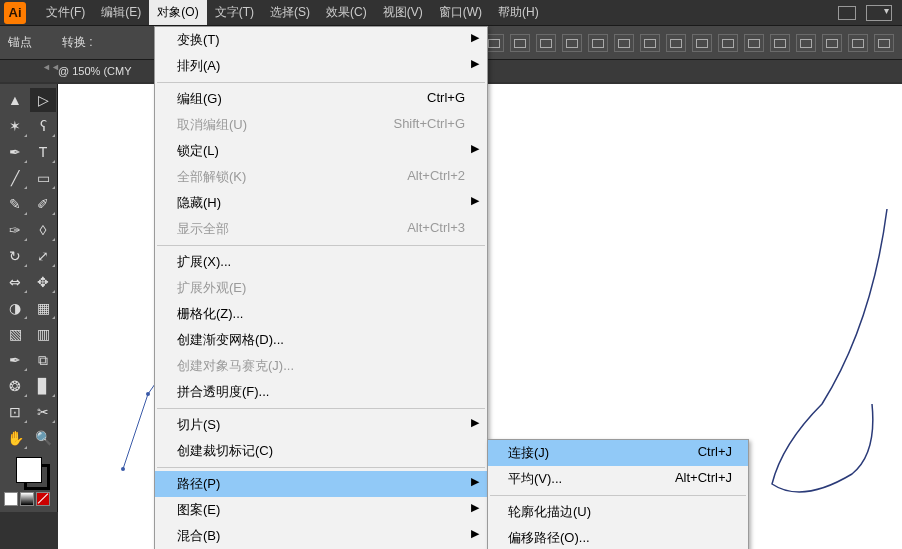 The image size is (902, 549). Describe the element at coordinates (43, 334) in the screenshot. I see `gradient-tool: ▥` at that location.